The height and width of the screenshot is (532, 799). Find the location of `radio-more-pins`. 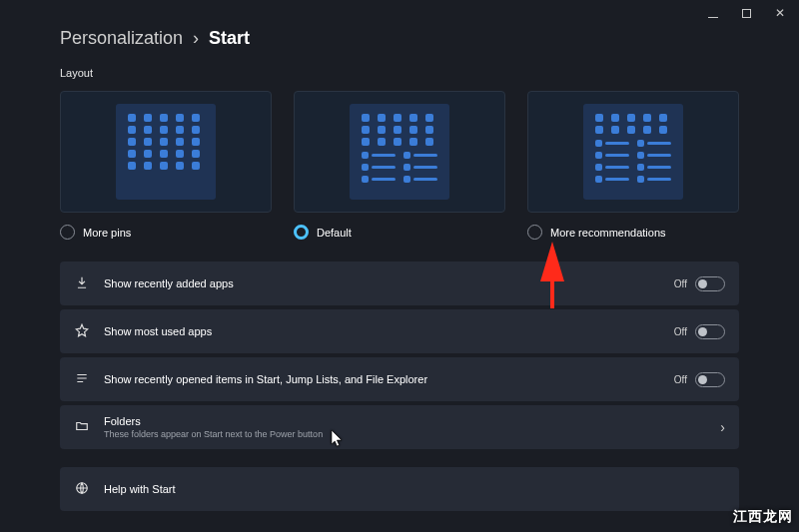

radio-more-pins is located at coordinates (68, 232).